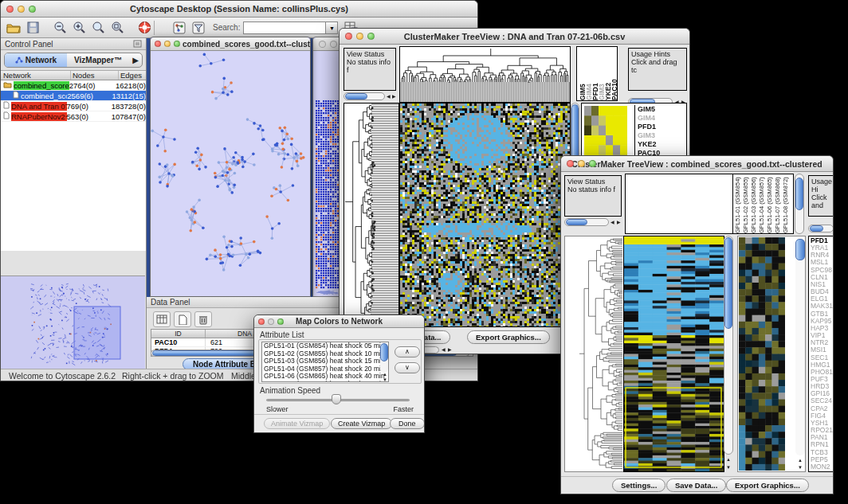 This screenshot has width=848, height=504. What do you see at coordinates (98, 61) in the screenshot?
I see `tab-vizmapper: VizMapper™` at bounding box center [98, 61].